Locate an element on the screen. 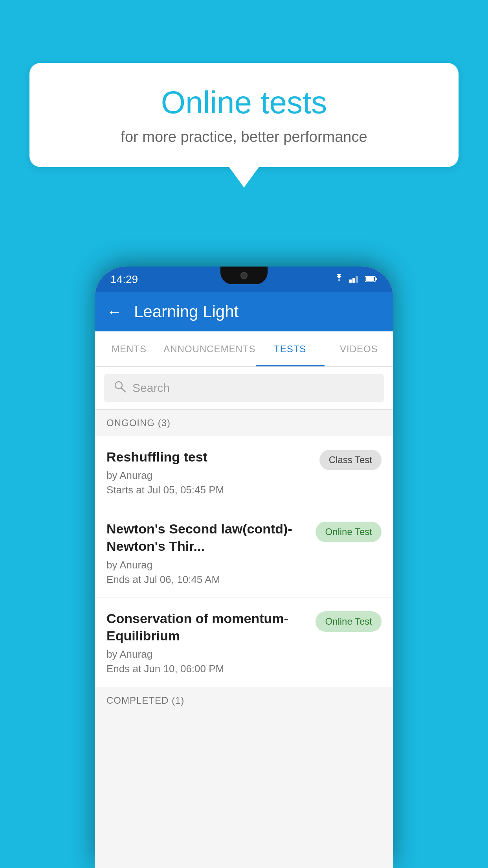 Image resolution: width=488 pixels, height=868 pixels. test-time-conservation: Ends at Jun 10, 06:00 PM is located at coordinates (207, 669).